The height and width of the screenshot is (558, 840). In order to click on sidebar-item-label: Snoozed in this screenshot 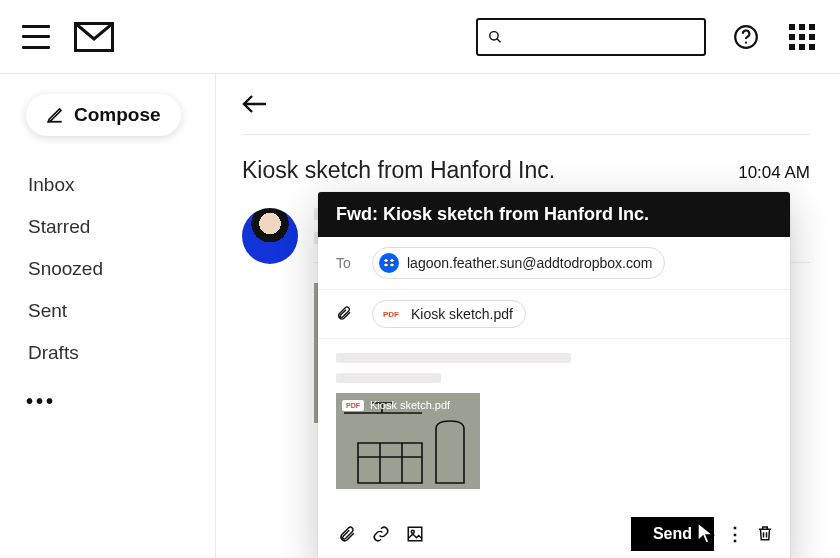, I will do `click(66, 268)`.